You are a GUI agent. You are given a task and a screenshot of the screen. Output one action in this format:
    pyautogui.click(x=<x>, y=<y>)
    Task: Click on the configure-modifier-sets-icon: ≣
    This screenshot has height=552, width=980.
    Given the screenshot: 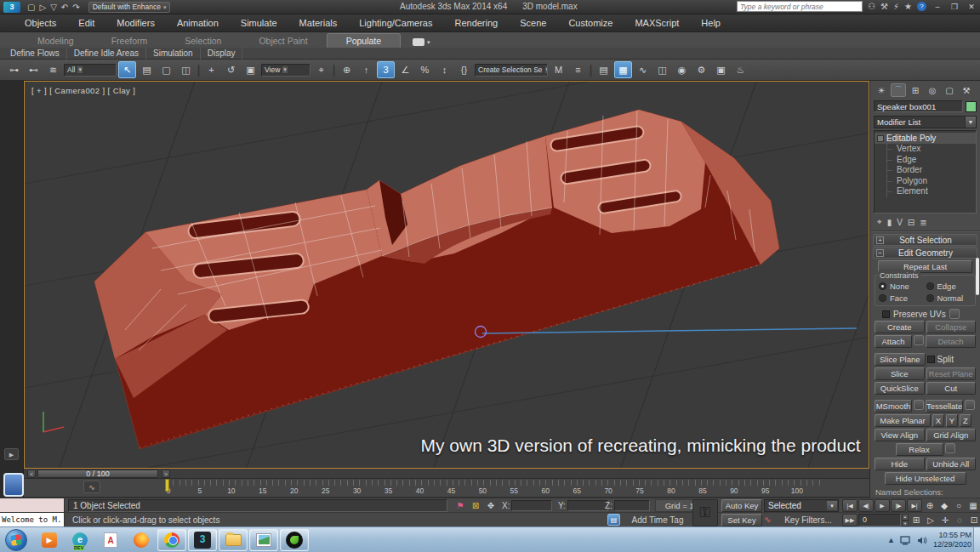 What is the action you would take?
    pyautogui.click(x=923, y=223)
    